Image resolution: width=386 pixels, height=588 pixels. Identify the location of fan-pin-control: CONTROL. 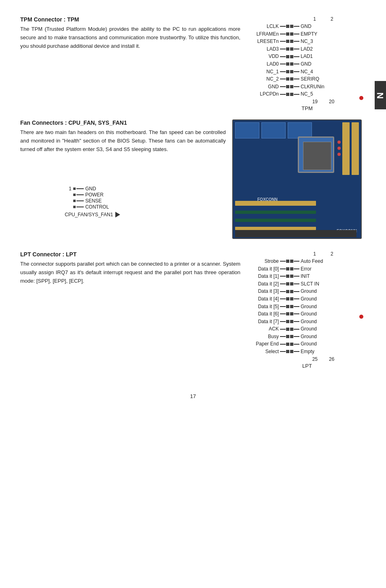
(91, 207).